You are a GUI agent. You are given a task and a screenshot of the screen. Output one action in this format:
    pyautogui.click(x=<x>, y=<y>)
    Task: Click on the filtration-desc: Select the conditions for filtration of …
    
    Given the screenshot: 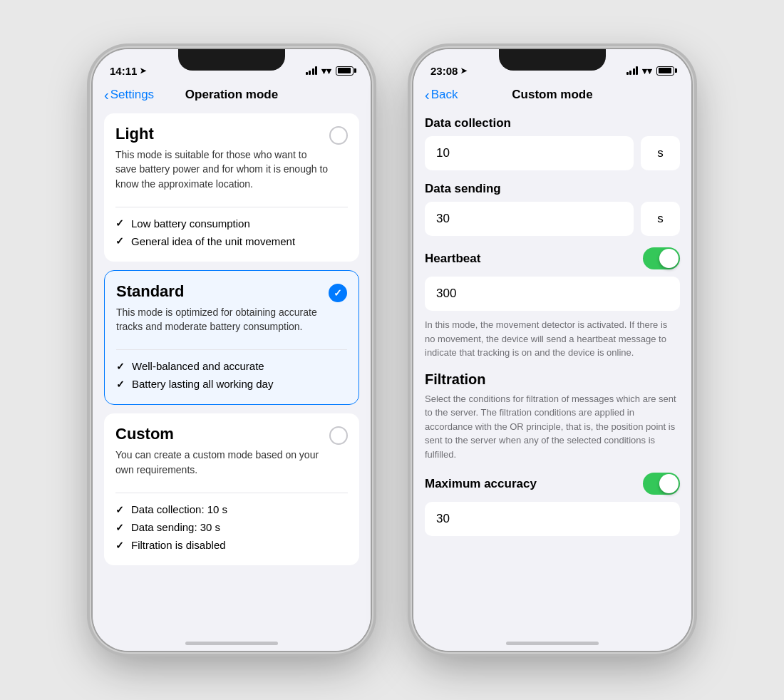 What is the action you would take?
    pyautogui.click(x=552, y=427)
    